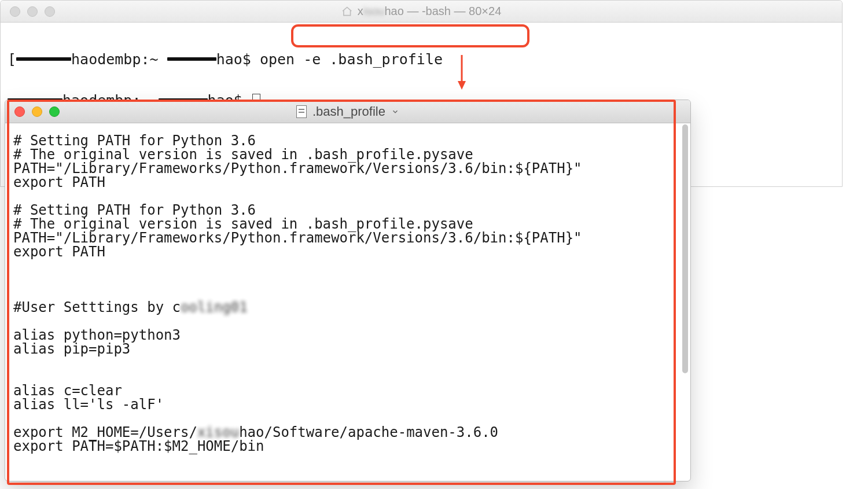 The width and height of the screenshot is (868, 489). Describe the element at coordinates (453, 11) in the screenshot. I see `terminal-title-rest: — -bash — 80×24` at that location.